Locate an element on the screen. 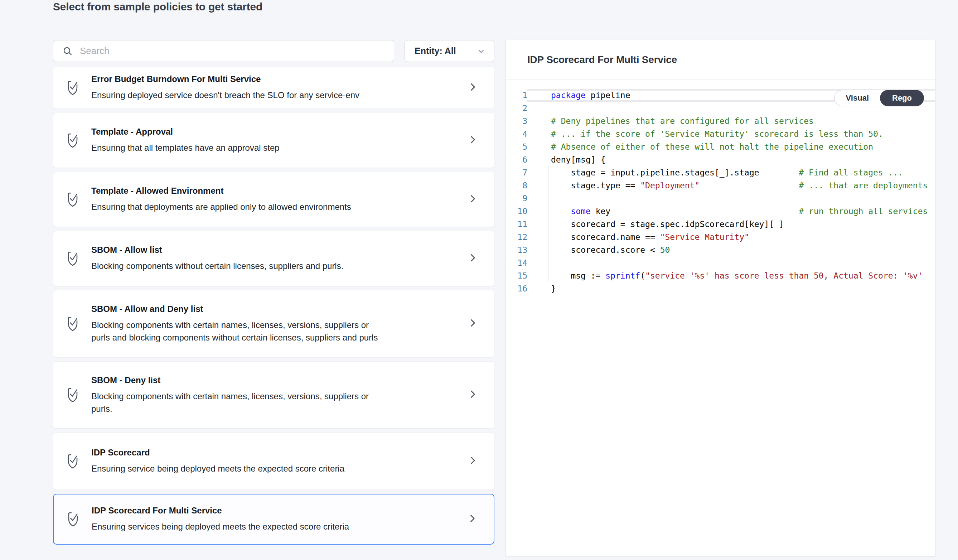 The width and height of the screenshot is (958, 560). line-number: 13 is located at coordinates (517, 250).